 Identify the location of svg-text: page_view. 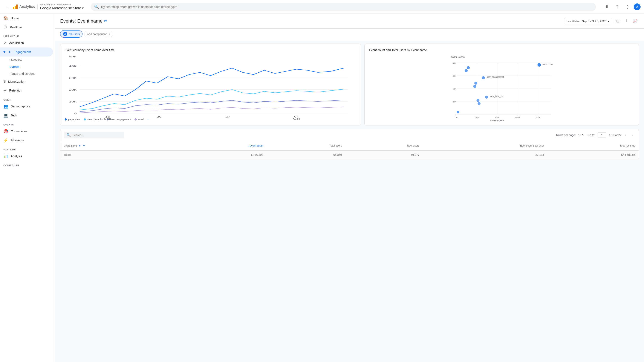
(548, 64).